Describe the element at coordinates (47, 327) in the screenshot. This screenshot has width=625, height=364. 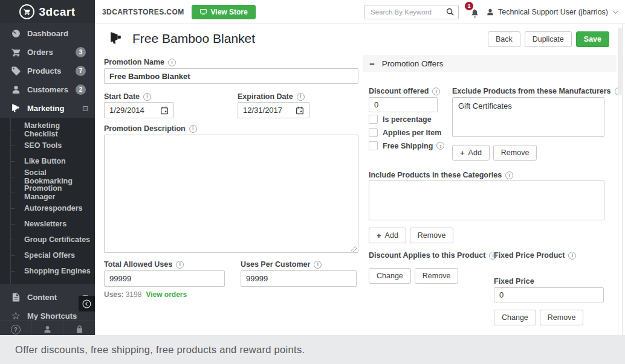
I see `sidebar-utility-row: ?` at that location.